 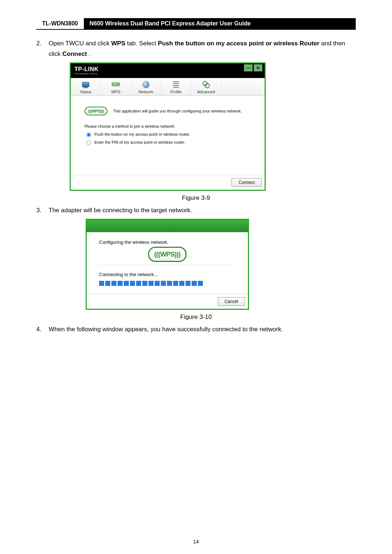 What do you see at coordinates (178, 111) in the screenshot?
I see `wps-intro-text: This application will guide you through …` at bounding box center [178, 111].